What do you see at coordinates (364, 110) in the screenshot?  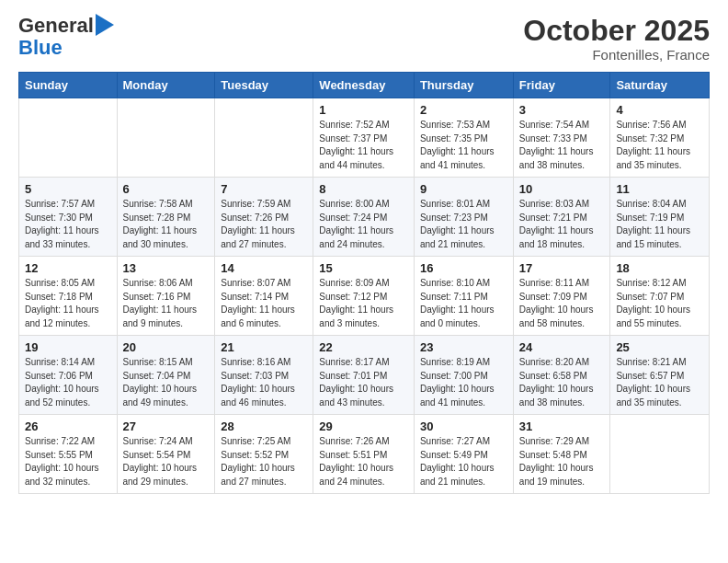 I see `day-number: 1` at bounding box center [364, 110].